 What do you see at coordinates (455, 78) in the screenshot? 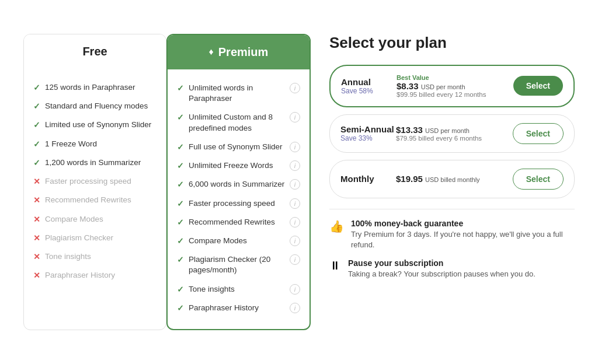
I see `annual-best-value-label: Best Value` at bounding box center [455, 78].